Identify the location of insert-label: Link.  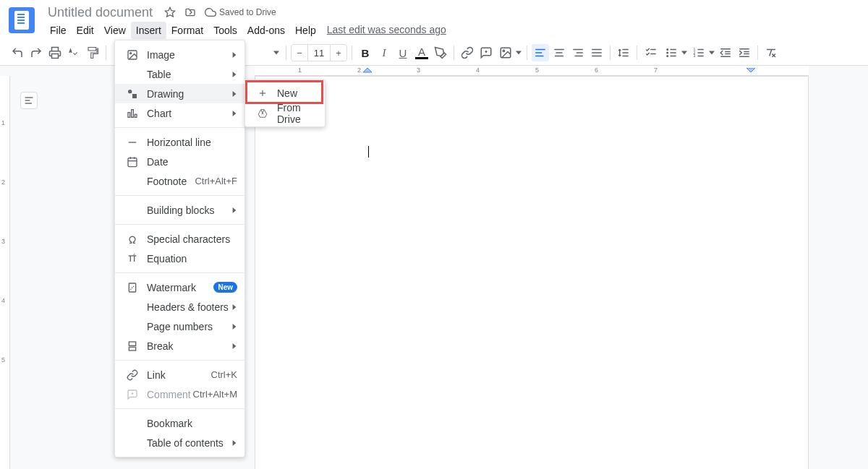
(179, 375).